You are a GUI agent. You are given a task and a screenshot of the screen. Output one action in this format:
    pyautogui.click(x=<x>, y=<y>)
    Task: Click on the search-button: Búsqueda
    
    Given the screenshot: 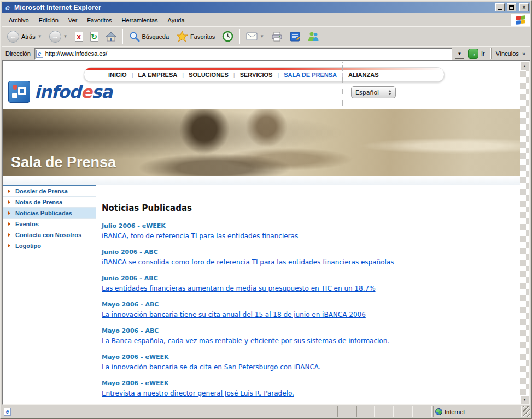 What is the action you would take?
    pyautogui.click(x=149, y=37)
    